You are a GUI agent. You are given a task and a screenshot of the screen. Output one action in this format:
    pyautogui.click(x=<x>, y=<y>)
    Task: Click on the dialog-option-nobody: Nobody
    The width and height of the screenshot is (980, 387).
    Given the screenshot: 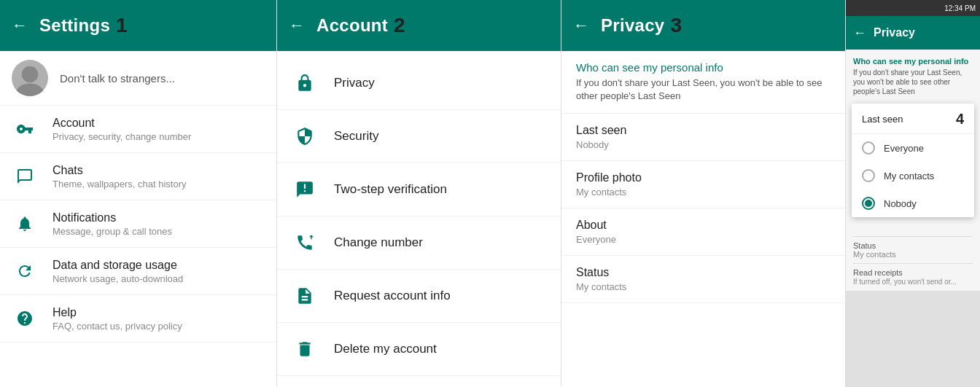 What is the action you would take?
    pyautogui.click(x=913, y=203)
    